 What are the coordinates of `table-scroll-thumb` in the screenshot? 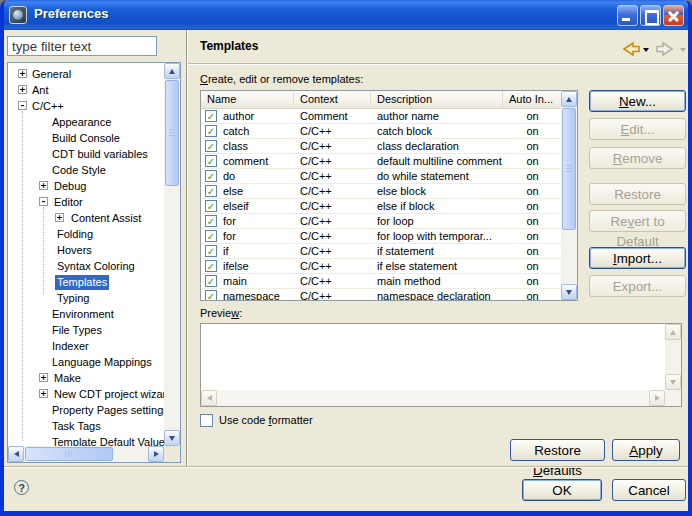 It's located at (569, 169).